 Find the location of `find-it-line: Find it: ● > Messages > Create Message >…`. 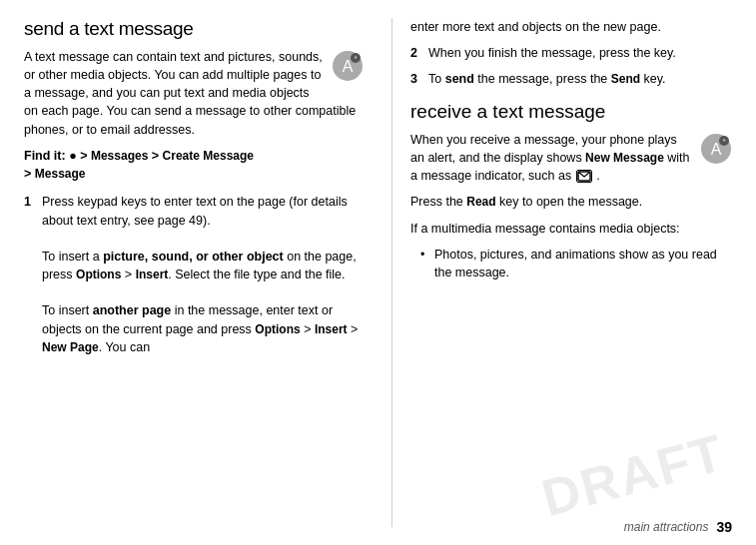

find-it-line: Find it: ● > Messages > Create Message >… is located at coordinates (194, 166).